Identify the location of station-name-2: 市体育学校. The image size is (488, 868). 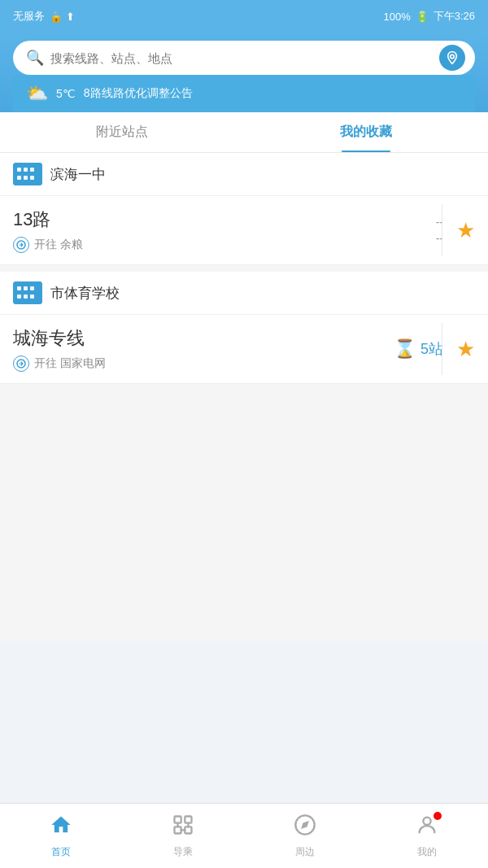
(85, 293).